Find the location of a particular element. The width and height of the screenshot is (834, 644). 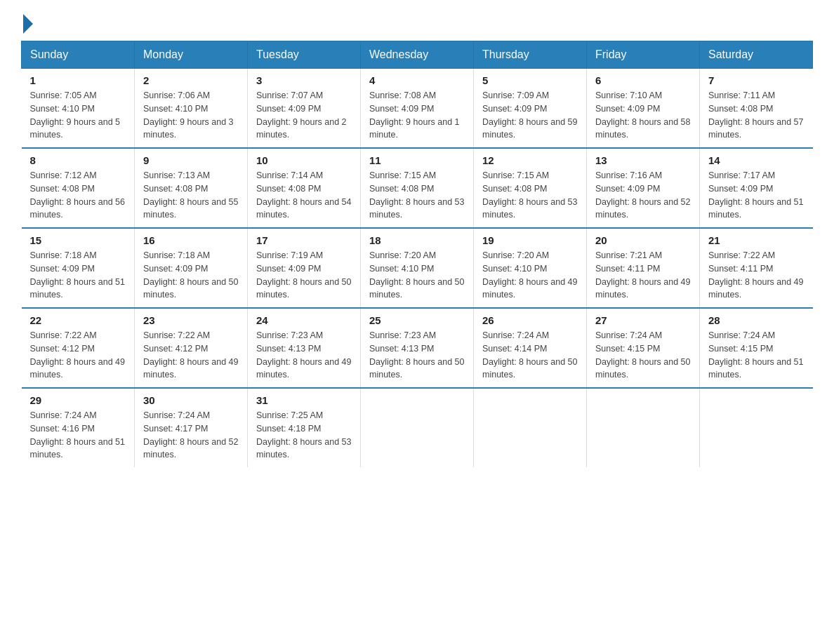

day-number: 30 is located at coordinates (191, 400).